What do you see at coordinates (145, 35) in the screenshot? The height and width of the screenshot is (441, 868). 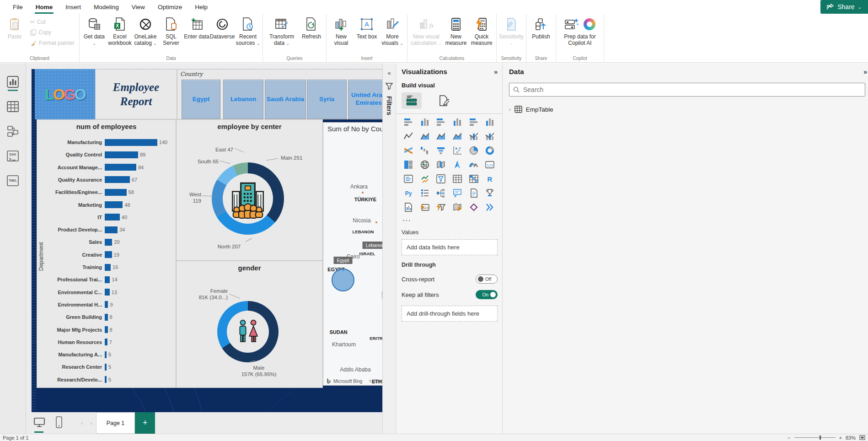 I see `onelake-catalog-button: OneLake catalog ⌄` at bounding box center [145, 35].